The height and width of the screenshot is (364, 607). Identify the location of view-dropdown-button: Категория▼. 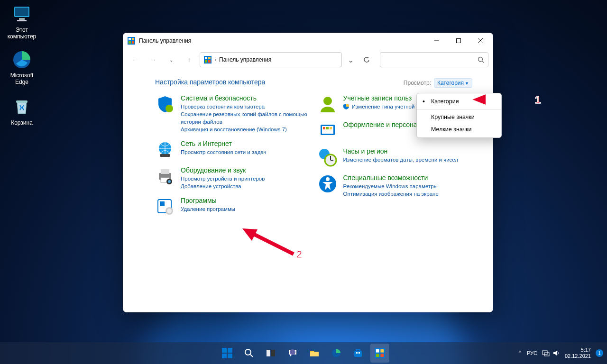
(453, 83).